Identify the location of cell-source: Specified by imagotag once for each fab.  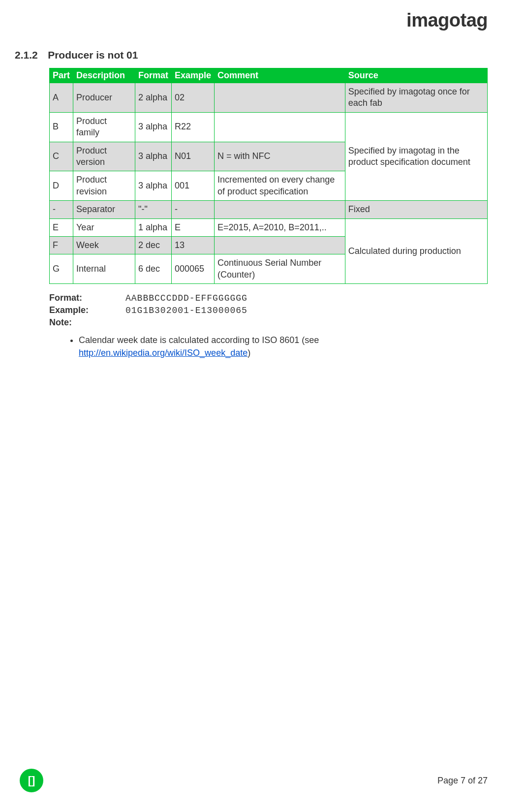
(416, 98).